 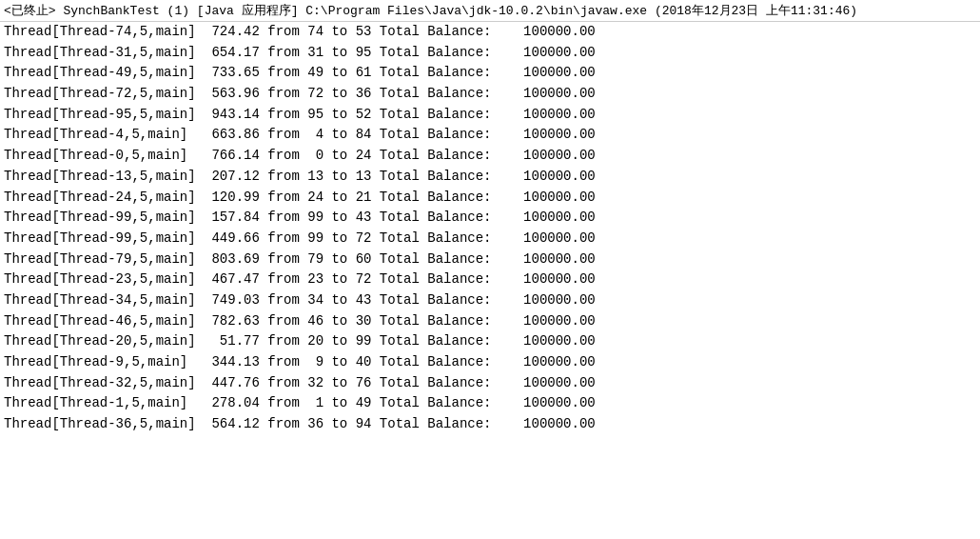 I want to click on table-row: Thread[Thread-31,5,main] 654.17 from 31 …, so click(x=490, y=53).